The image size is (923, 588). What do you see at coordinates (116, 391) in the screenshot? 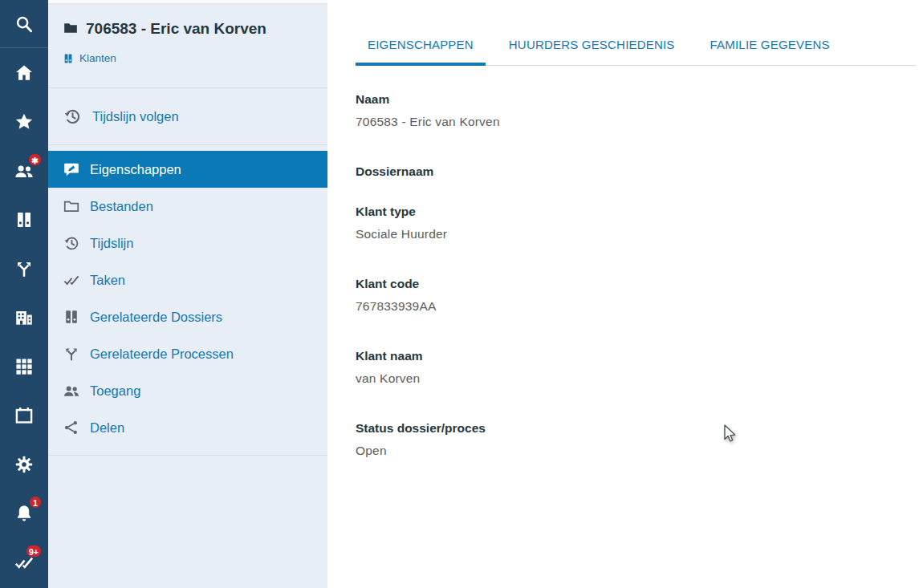
I see `sidebar-item-label: Toegang` at bounding box center [116, 391].